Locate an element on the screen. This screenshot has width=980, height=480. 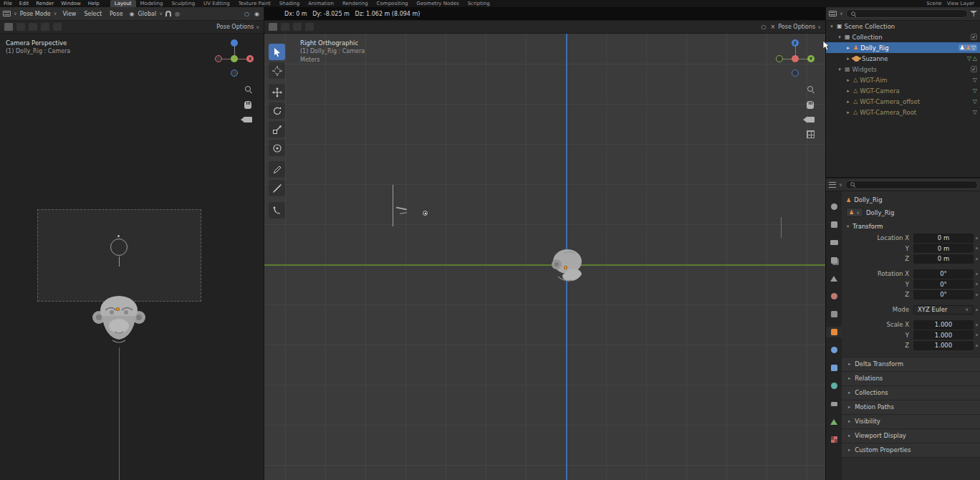
location-z-field: 0 m is located at coordinates (943, 259).